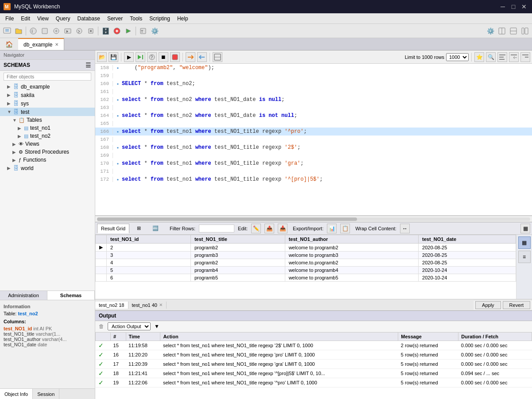  Describe the element at coordinates (26, 19) in the screenshot. I see `menu-edit: Edit` at that location.